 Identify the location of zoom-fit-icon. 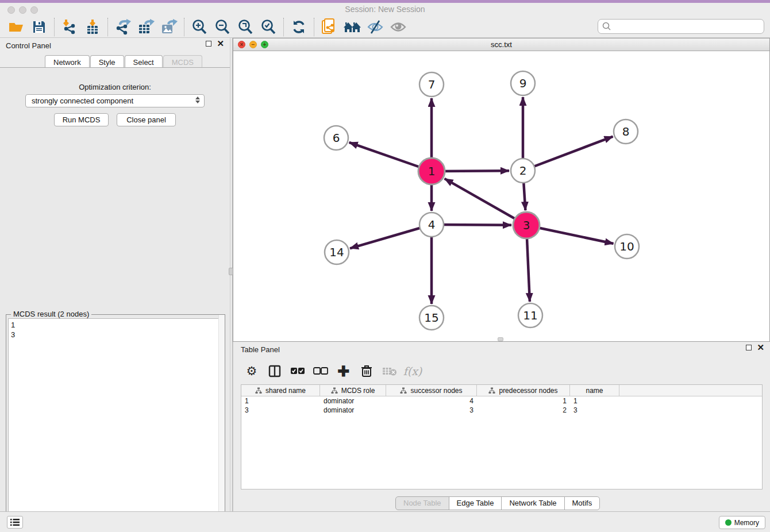
(245, 27).